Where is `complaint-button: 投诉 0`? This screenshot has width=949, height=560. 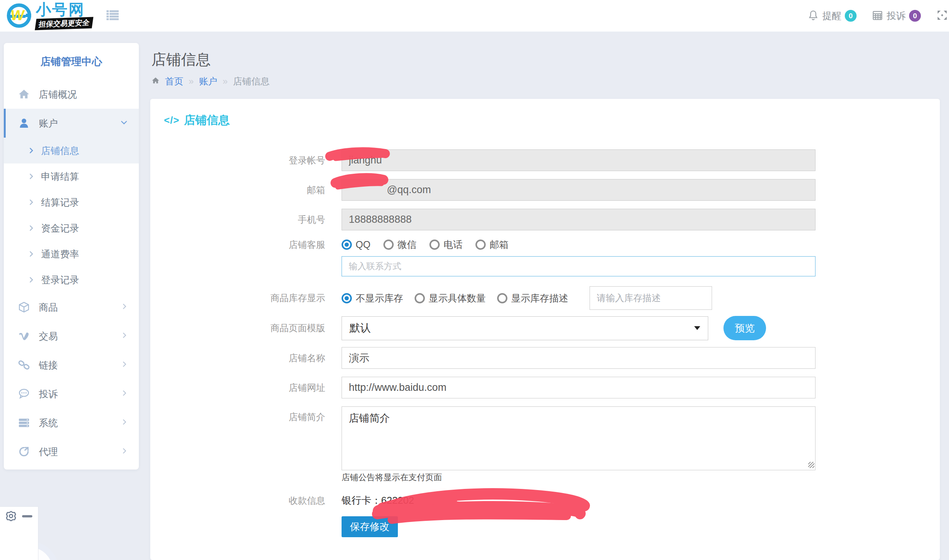
complaint-button: 投诉 0 is located at coordinates (896, 16).